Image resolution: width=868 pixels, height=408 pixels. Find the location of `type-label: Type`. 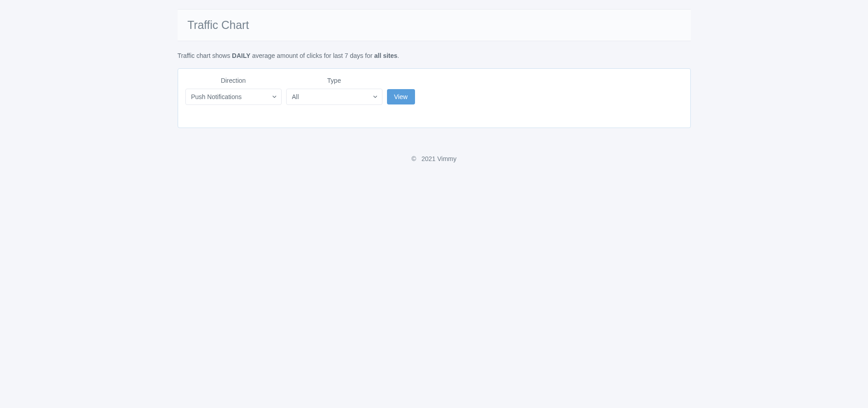

type-label: Type is located at coordinates (334, 81).